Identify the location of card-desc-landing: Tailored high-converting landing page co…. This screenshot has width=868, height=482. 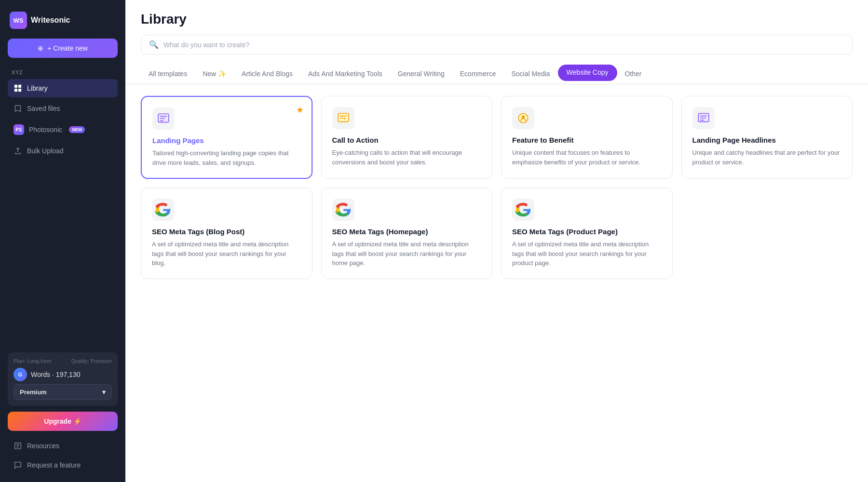
(227, 158).